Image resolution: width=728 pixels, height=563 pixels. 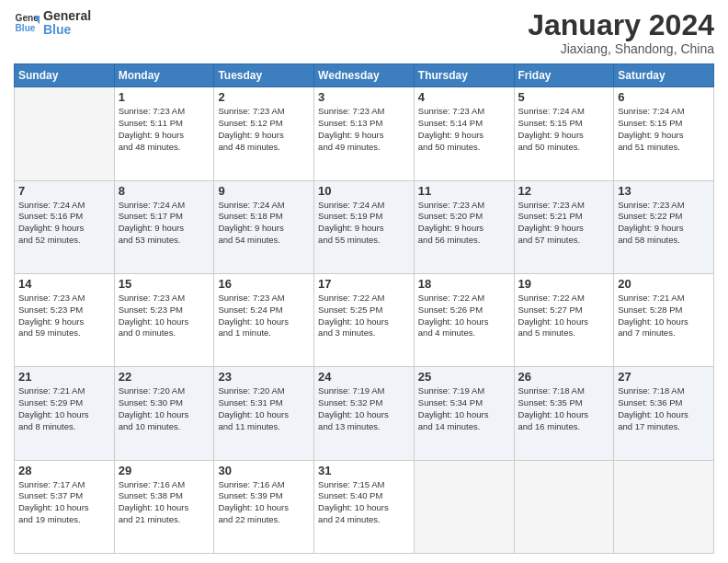 What do you see at coordinates (52, 24) in the screenshot?
I see `logo: General Blue General Blue` at bounding box center [52, 24].